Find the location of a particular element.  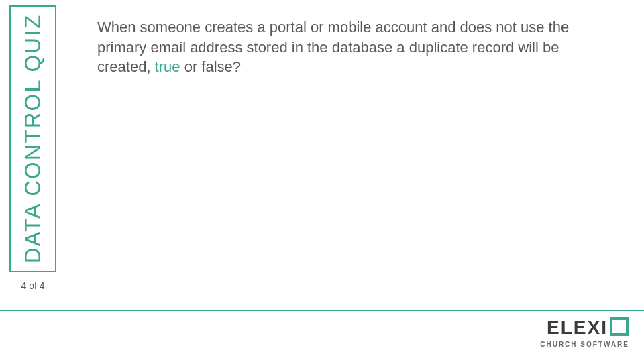

page-current: 4 is located at coordinates (23, 286).